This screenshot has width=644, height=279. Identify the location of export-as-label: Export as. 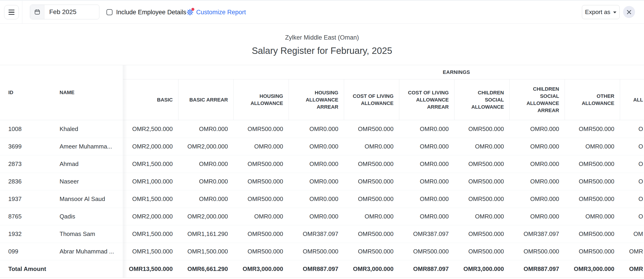
(598, 12).